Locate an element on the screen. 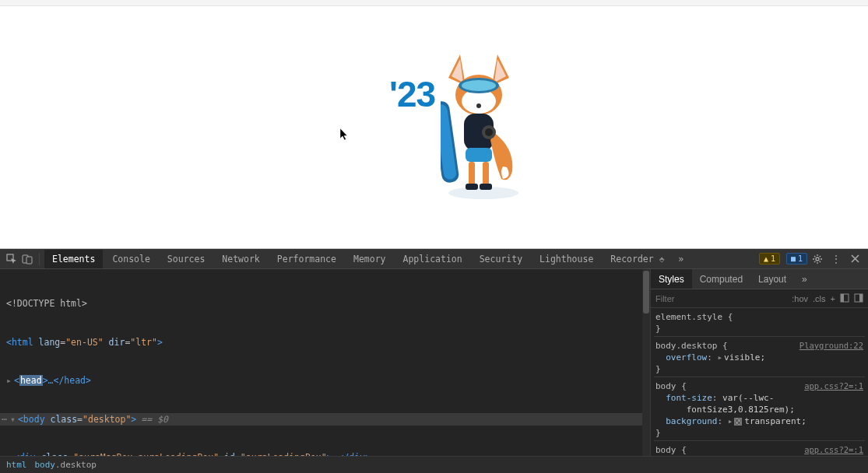  tab-memory: Memory is located at coordinates (370, 259).